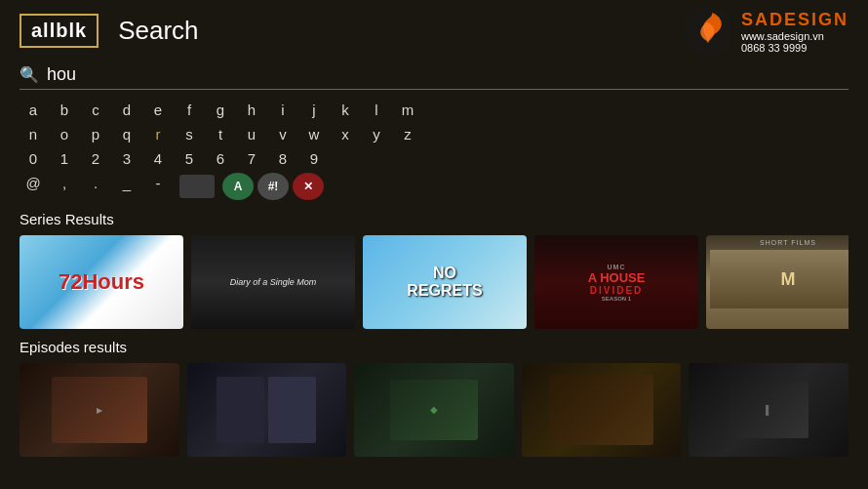  What do you see at coordinates (101, 282) in the screenshot?
I see `series-thumb-72hours: 72Hours` at bounding box center [101, 282].